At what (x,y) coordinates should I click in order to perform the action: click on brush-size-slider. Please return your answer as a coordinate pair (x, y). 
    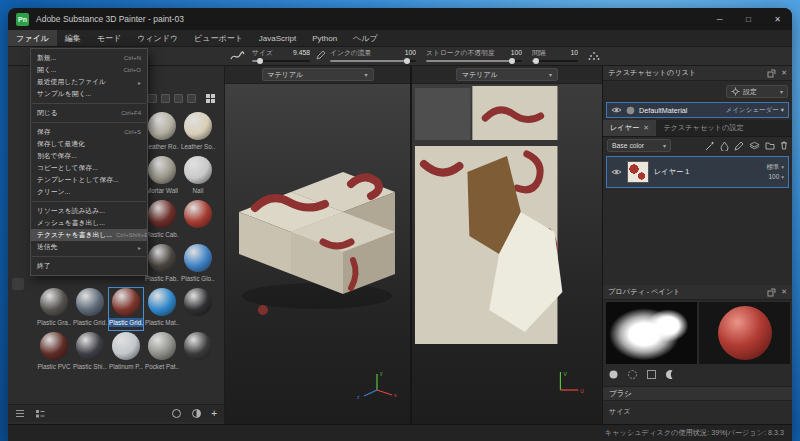
    Looking at the image, I should click on (281, 61).